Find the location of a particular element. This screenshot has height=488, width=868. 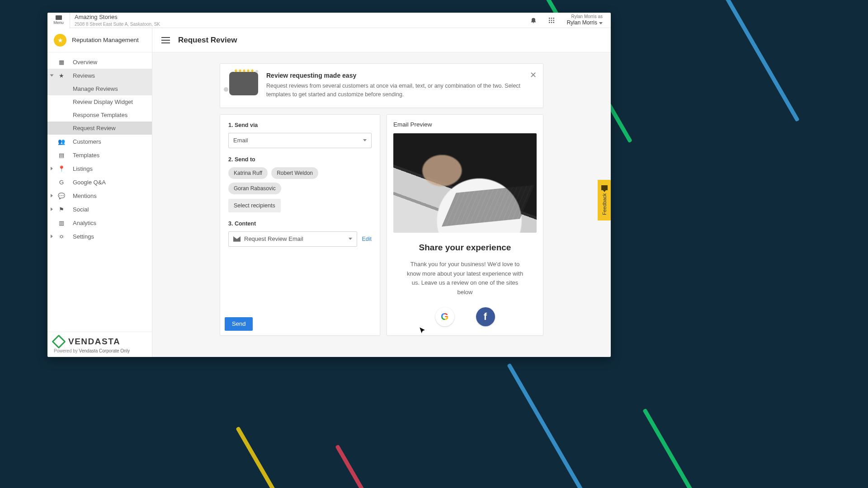

sidebar-footer: VENDASTA Powered by Vendasta Corporate O… is located at coordinates (99, 344).